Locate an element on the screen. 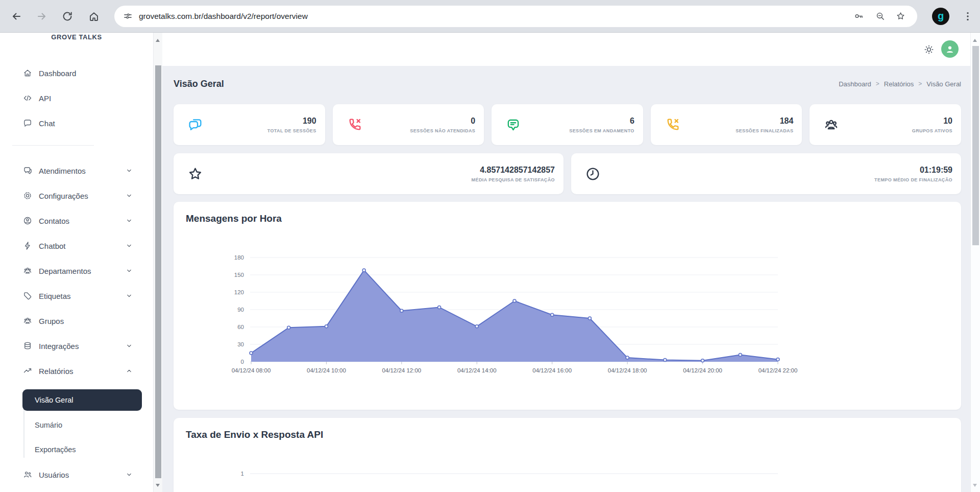  sidebar-submenu: Visão GeralSumárioExportações is located at coordinates (77, 423).